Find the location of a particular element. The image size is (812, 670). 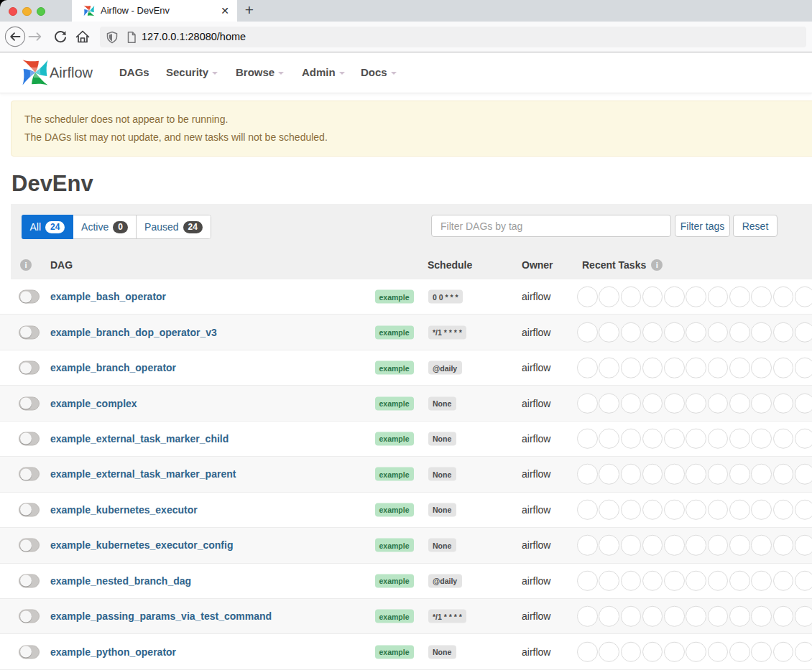

reset-button: Reset is located at coordinates (755, 225).